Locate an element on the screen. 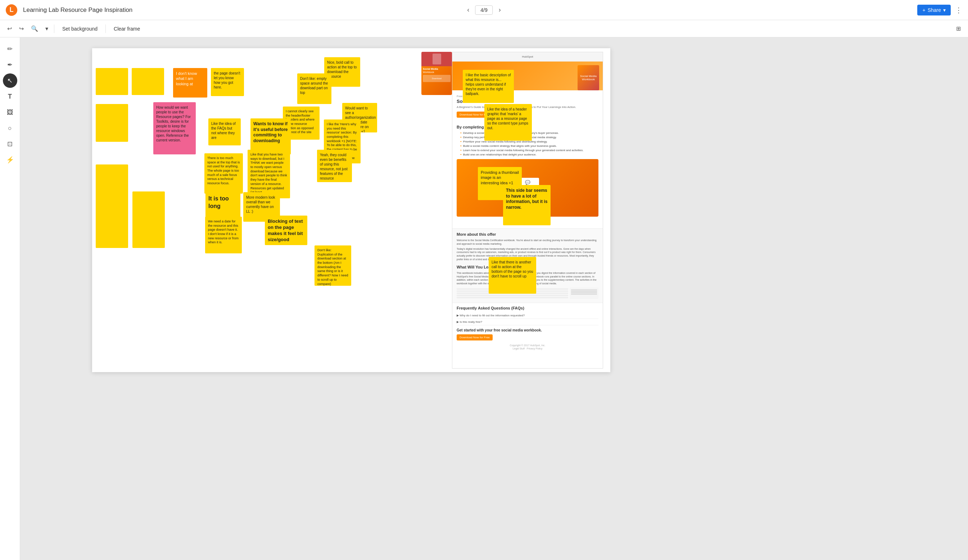 This screenshot has width=968, height=560. zoom-dropdown-button: ▾ is located at coordinates (47, 28).